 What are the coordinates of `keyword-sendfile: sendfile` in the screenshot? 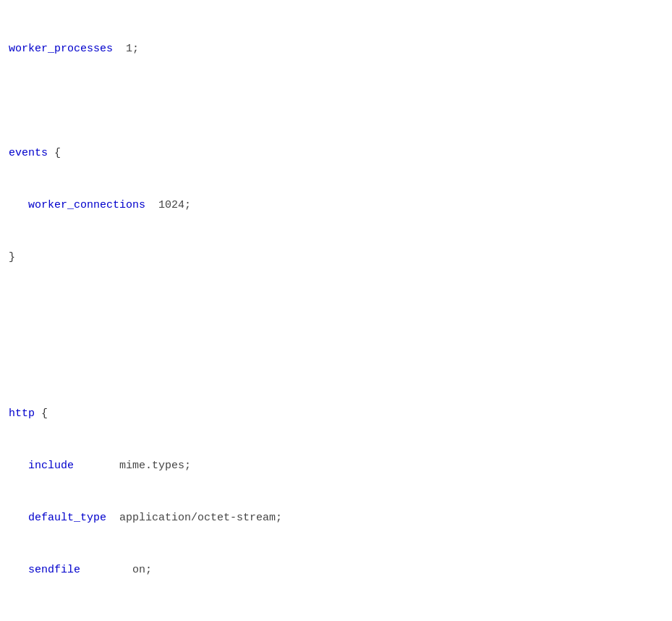 It's located at (54, 570).